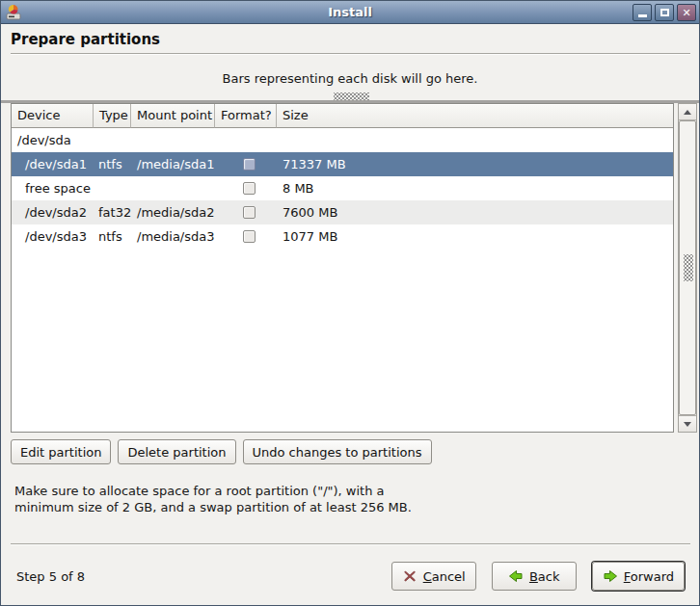  Describe the element at coordinates (52, 212) in the screenshot. I see `device-cell: /dev/sda2` at that location.